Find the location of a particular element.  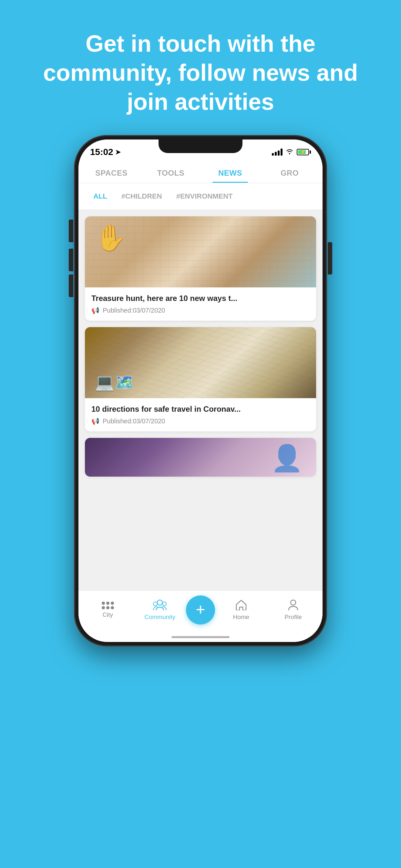

plus-icon: + is located at coordinates (200, 609).